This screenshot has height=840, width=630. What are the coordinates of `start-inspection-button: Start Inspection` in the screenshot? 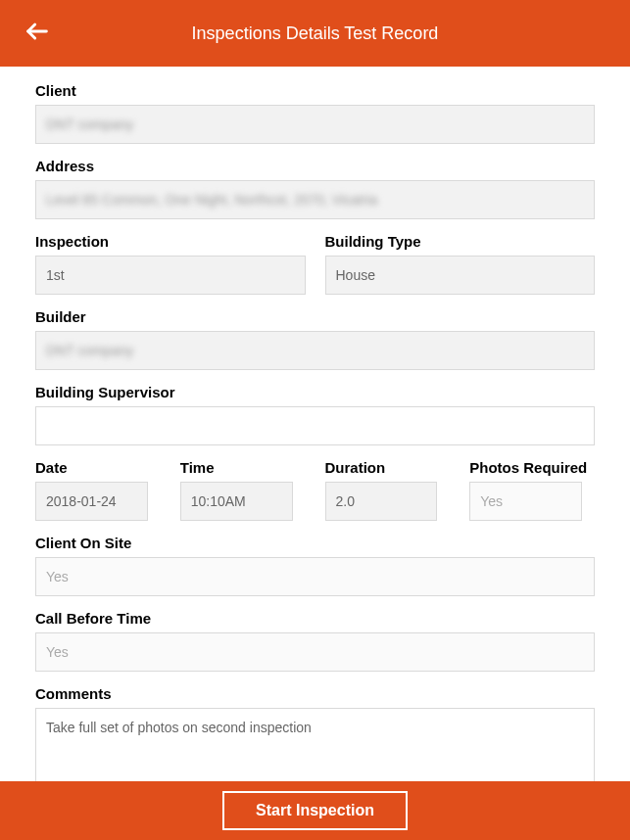 It's located at (315, 811).